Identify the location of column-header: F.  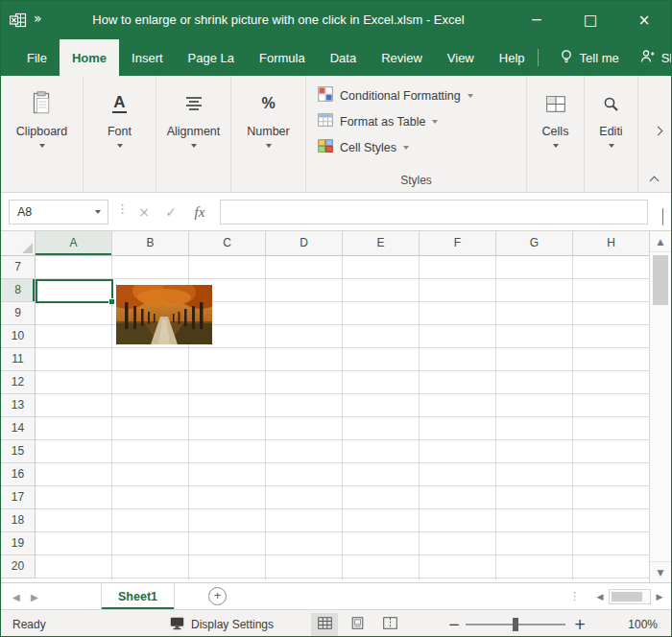
(458, 244).